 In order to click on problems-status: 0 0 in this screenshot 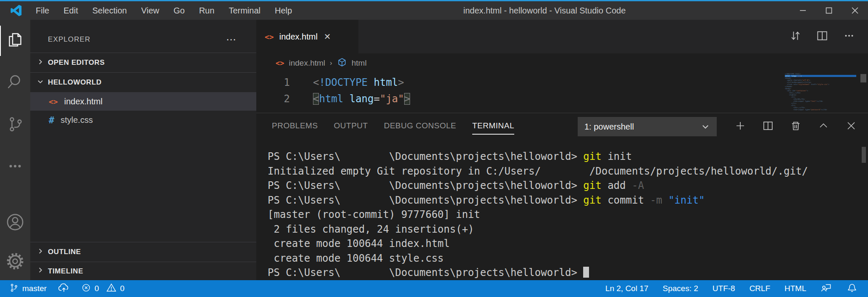, I will do `click(103, 289)`.